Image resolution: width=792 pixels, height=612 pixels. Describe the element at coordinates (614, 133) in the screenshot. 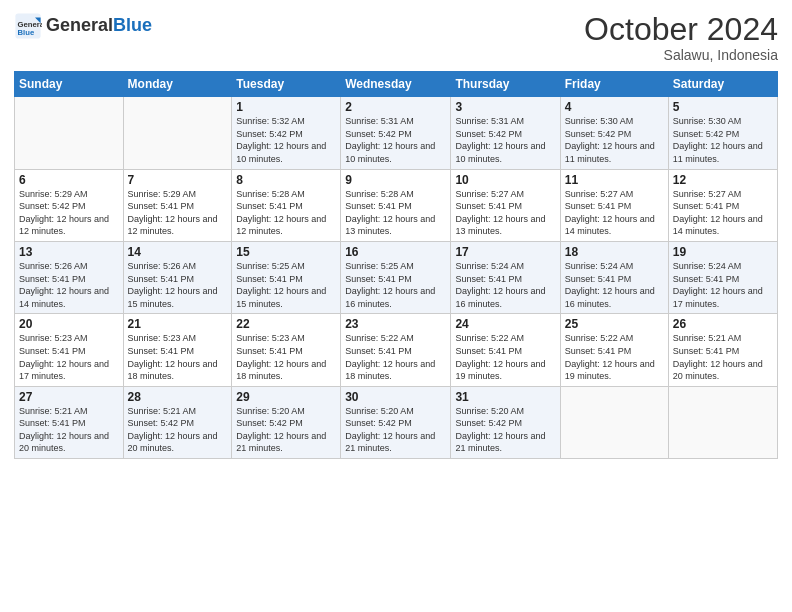

I see `calendar-cell: 4Sunrise: 5:30 AM Sunset: 5:42 PM Daylig…` at that location.